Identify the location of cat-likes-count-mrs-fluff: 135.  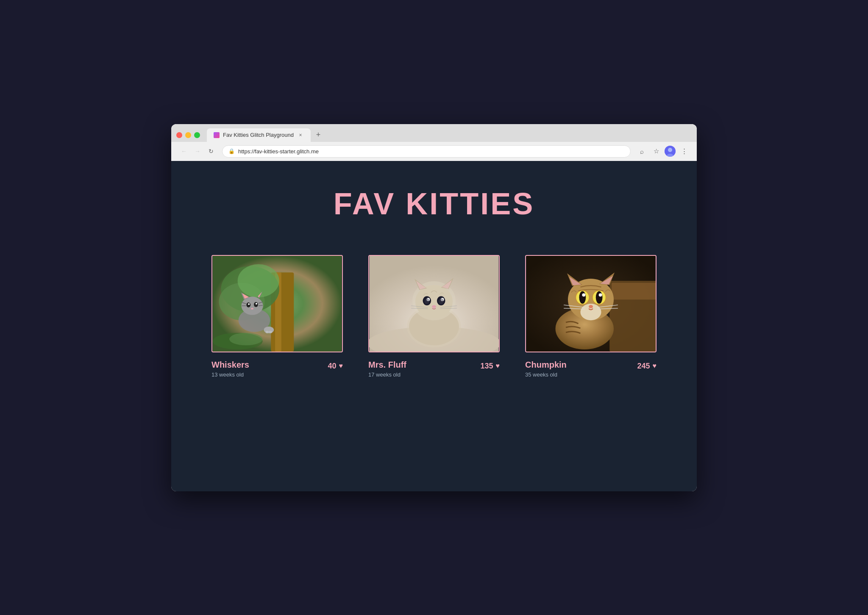
(487, 366).